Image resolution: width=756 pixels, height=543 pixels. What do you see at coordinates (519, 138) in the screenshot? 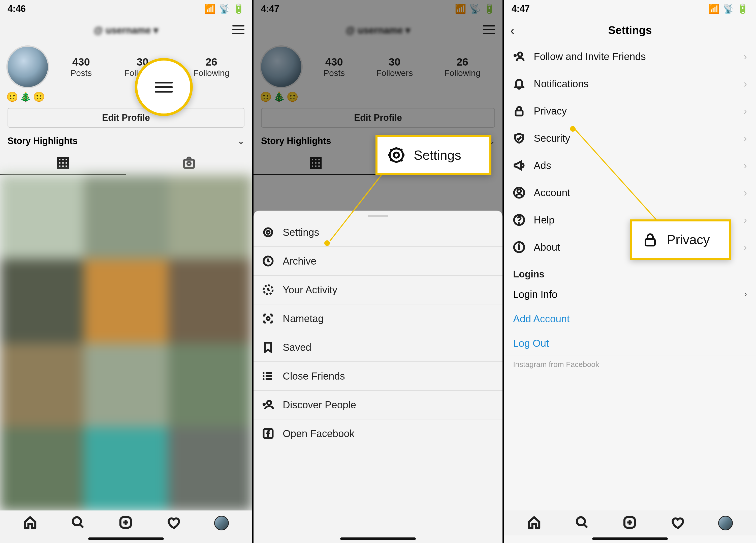
I see `shield-icon` at bounding box center [519, 138].